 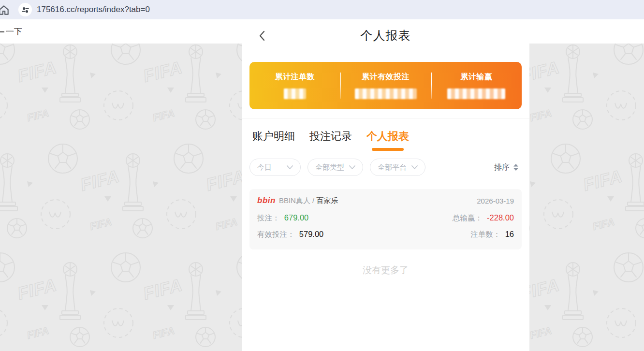 I want to click on bet-amount-value: 679.00, so click(x=296, y=218).